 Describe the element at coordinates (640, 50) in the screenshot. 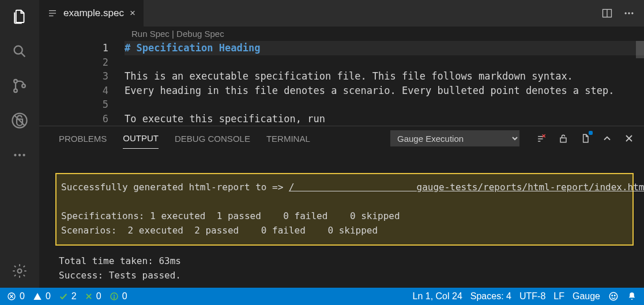

I see `editor-scrollbar-thumb` at that location.